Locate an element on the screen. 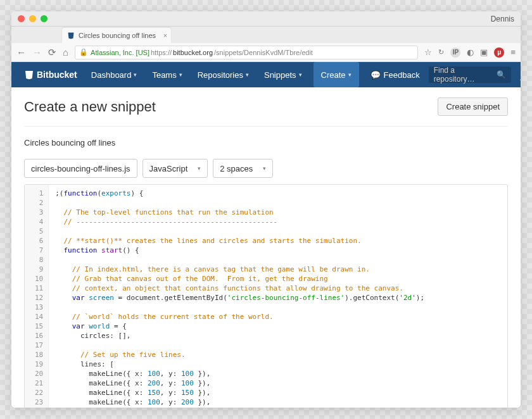  editor-toolbar: circles-bouncing-off-lines.js JavaScript… is located at coordinates (266, 168).